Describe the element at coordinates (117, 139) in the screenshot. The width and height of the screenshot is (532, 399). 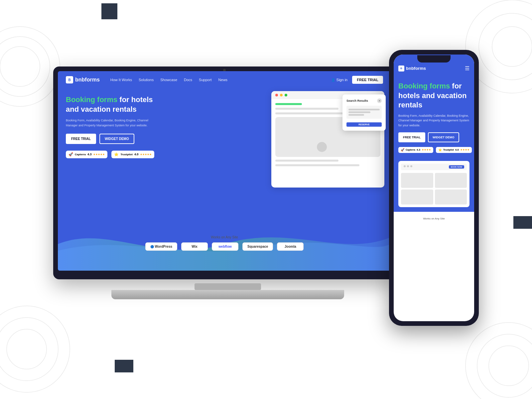
I see `laptop-widget-demo-button: WIDGET DEMO` at that location.